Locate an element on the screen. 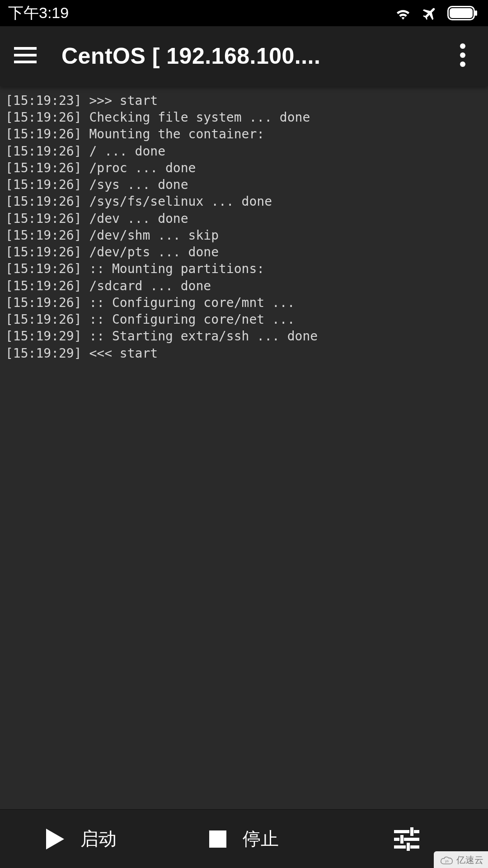  app-title: CentOS [ 192.168.100.... is located at coordinates (244, 56).